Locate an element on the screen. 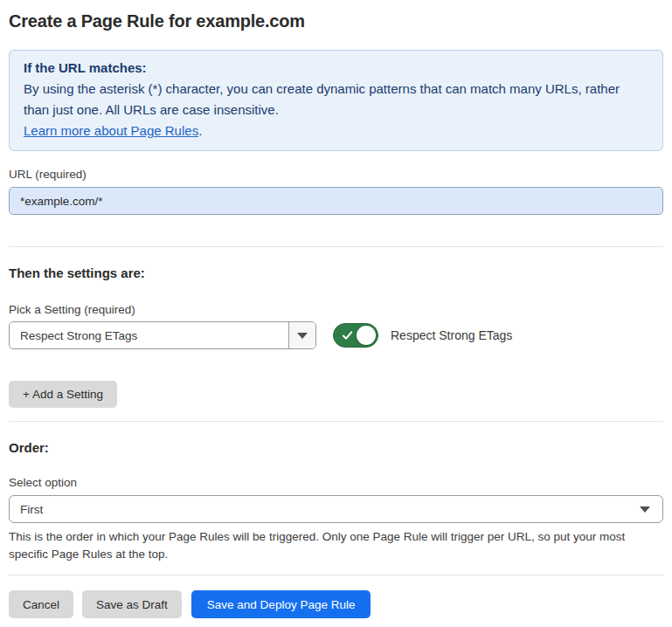  select-option-label: Select option is located at coordinates (336, 482).